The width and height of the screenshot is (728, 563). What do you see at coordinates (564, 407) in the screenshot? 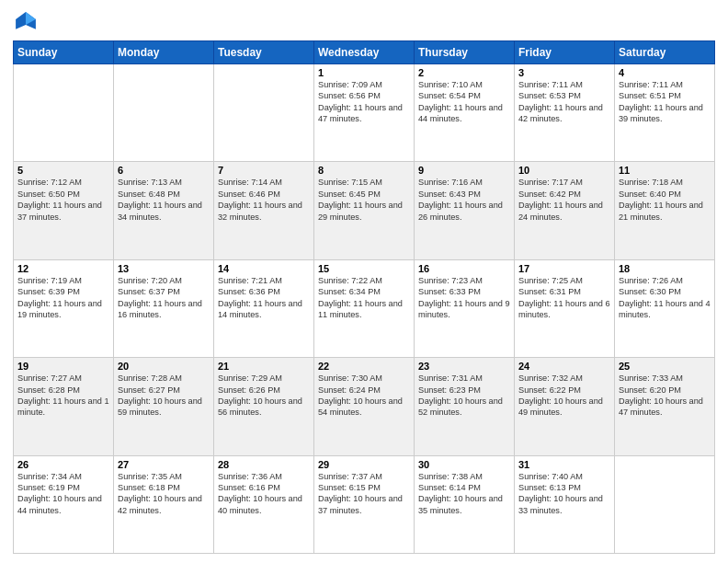
I see `calendar-cell: 24Sunrise: 7:32 AM Sunset: 6:22 PM Dayli…` at bounding box center [564, 407].